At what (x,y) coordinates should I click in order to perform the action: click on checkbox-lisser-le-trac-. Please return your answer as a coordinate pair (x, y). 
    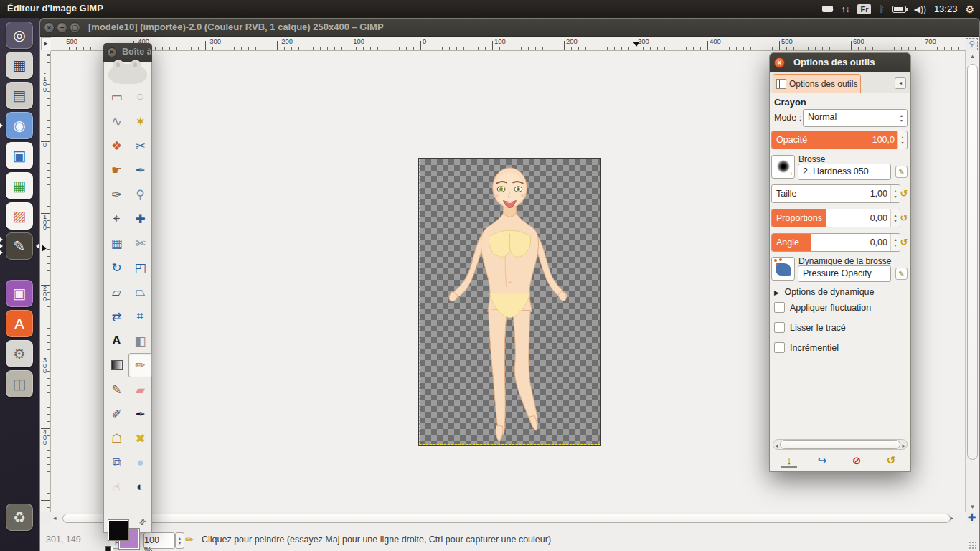
    Looking at the image, I should click on (779, 327).